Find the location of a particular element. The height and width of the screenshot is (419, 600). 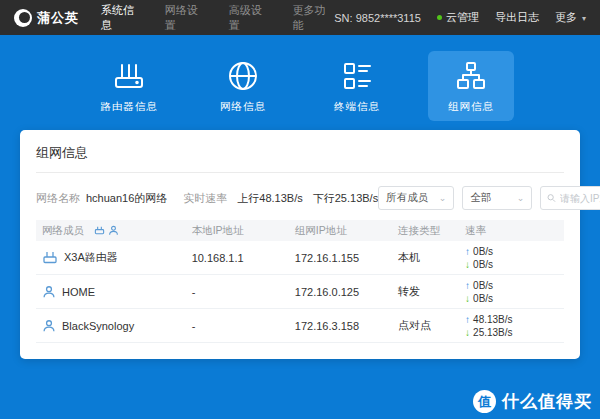

member-filter-select: 所有成员 ⌄ is located at coordinates (416, 198).